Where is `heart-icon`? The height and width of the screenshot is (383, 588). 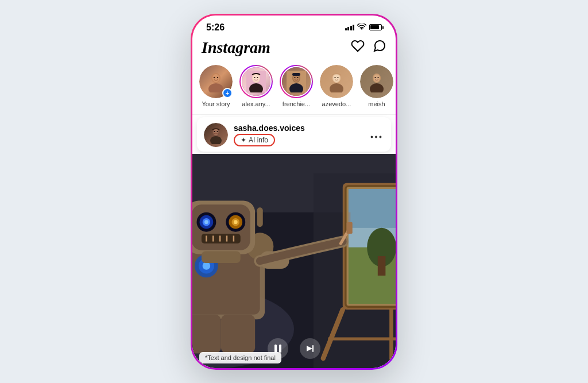
heart-icon is located at coordinates (358, 48).